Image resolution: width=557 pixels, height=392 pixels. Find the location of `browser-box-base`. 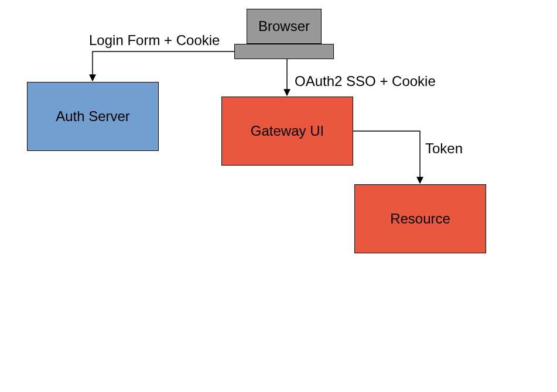

browser-box-base is located at coordinates (284, 51).